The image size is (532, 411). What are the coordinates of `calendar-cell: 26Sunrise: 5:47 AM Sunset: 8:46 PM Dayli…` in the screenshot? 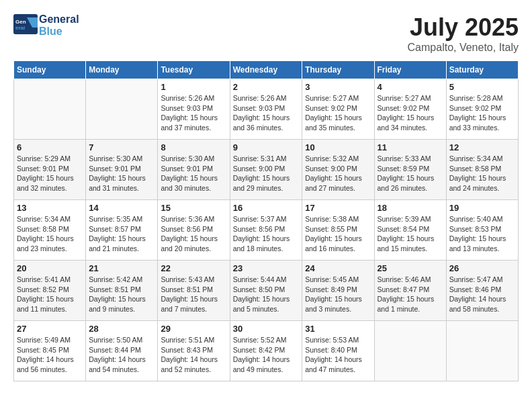 It's located at (482, 291).